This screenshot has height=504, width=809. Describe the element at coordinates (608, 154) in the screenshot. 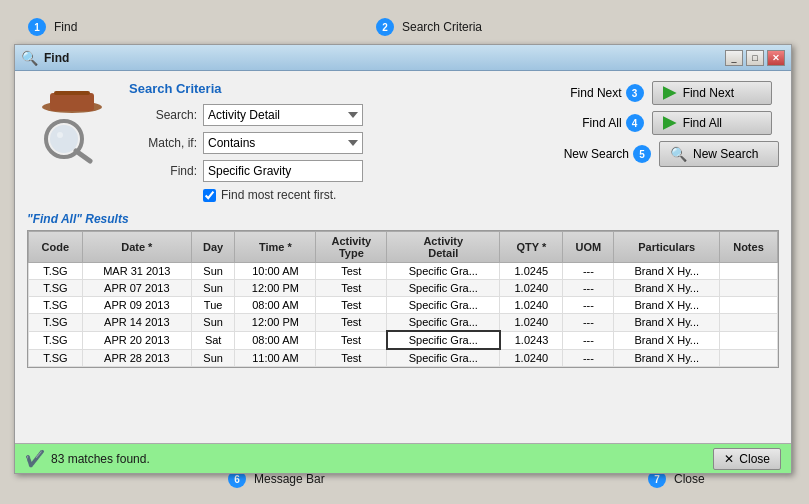

I see `new-search-ann: New Search 5` at that location.